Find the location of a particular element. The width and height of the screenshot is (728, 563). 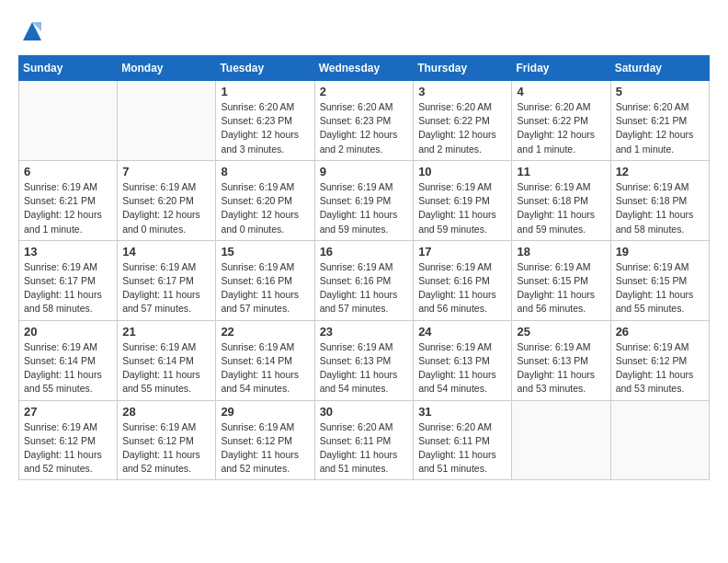

calendar-cell: 23Sunrise: 6:19 AM Sunset: 6:13 PM Dayli… is located at coordinates (364, 361).